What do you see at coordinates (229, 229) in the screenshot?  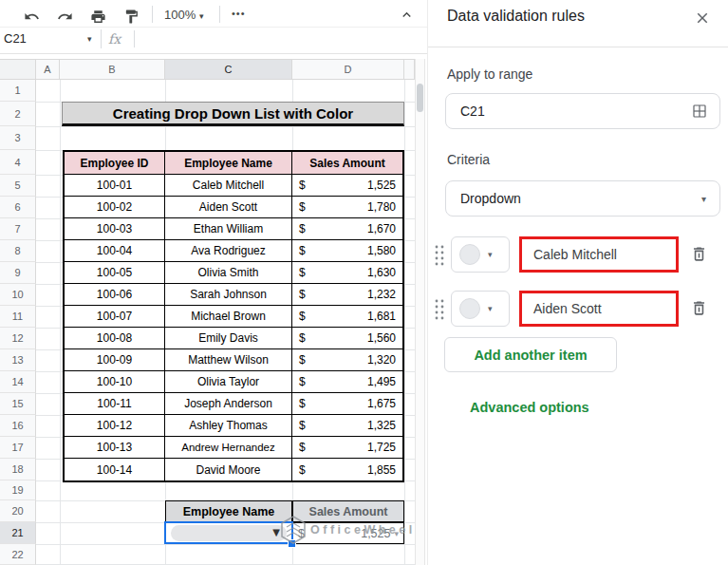 I see `cell-name: Ethan William` at bounding box center [229, 229].